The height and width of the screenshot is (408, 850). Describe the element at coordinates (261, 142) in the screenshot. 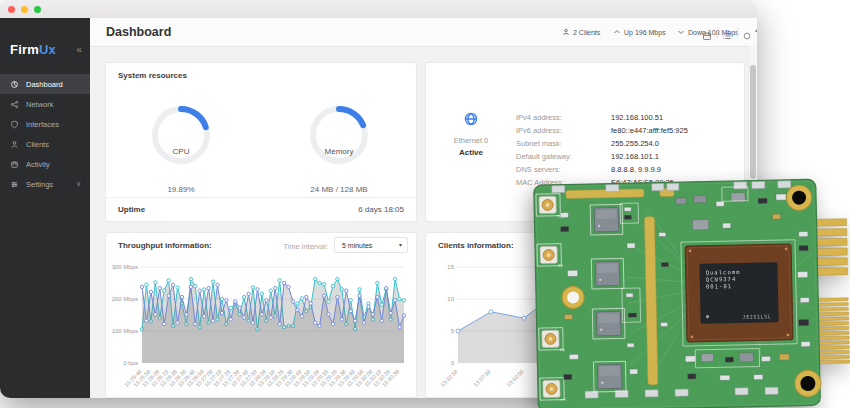

I see `system-resources-card: System resources CPU 19.89% Memory 24 MB…` at that location.